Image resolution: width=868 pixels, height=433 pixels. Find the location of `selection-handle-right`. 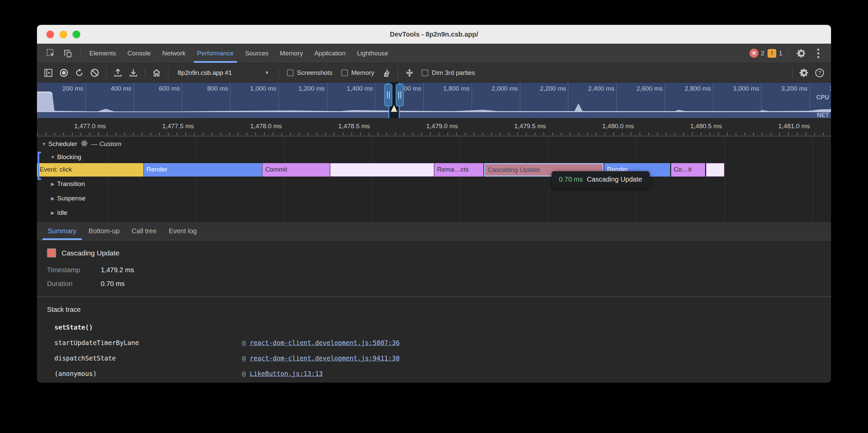

selection-handle-right is located at coordinates (400, 95).